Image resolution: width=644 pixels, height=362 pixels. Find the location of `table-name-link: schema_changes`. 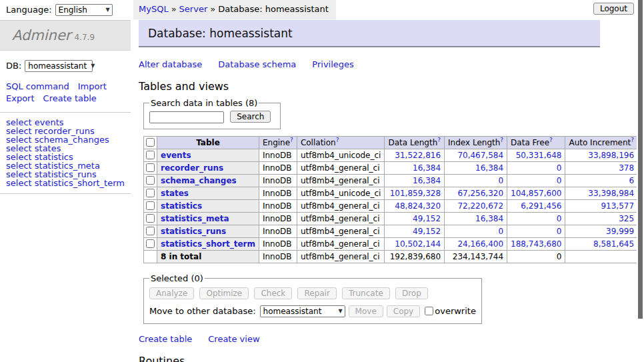

table-name-link: schema_changes is located at coordinates (199, 181).